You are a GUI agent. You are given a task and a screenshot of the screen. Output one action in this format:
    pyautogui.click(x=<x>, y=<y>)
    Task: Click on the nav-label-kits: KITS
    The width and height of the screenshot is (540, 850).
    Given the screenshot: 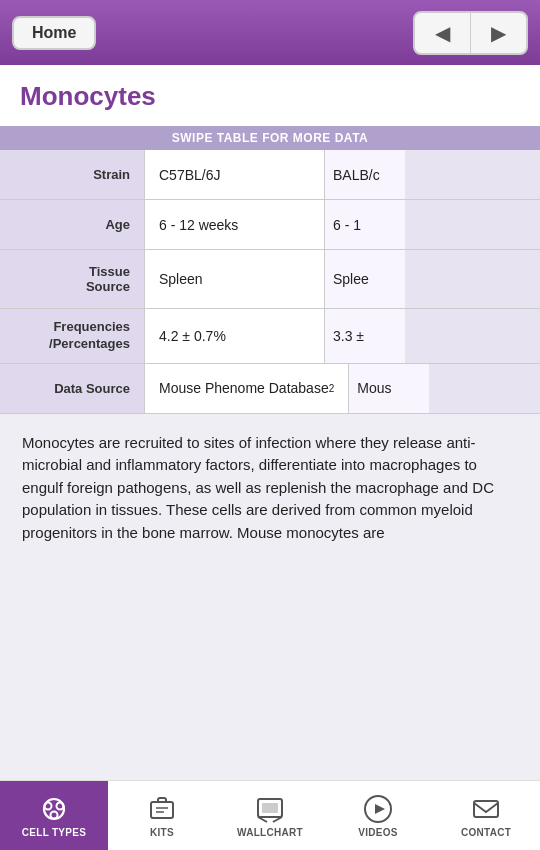 What is the action you would take?
    pyautogui.click(x=162, y=832)
    